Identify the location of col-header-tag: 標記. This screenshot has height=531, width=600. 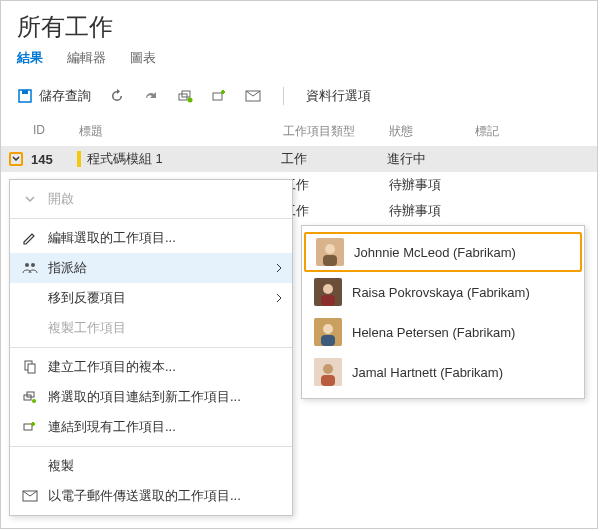
(528, 132).